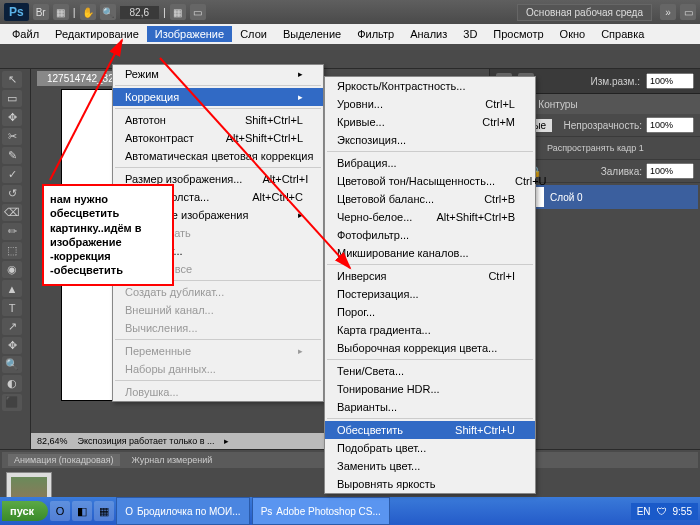 This screenshot has height=525, width=700. Describe the element at coordinates (60, 511) in the screenshot. I see `ql-opera-icon: O` at that location.